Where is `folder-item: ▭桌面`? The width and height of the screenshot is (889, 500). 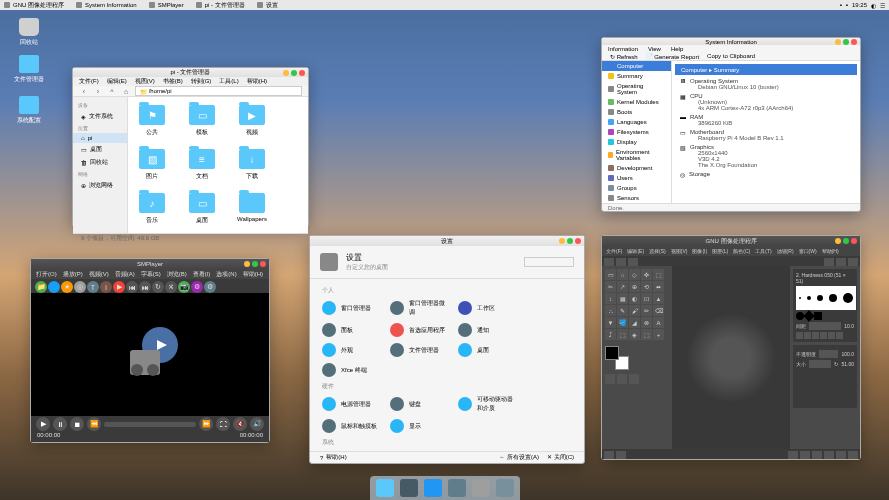
folder-item: ▭桌面 is located at coordinates (202, 209).